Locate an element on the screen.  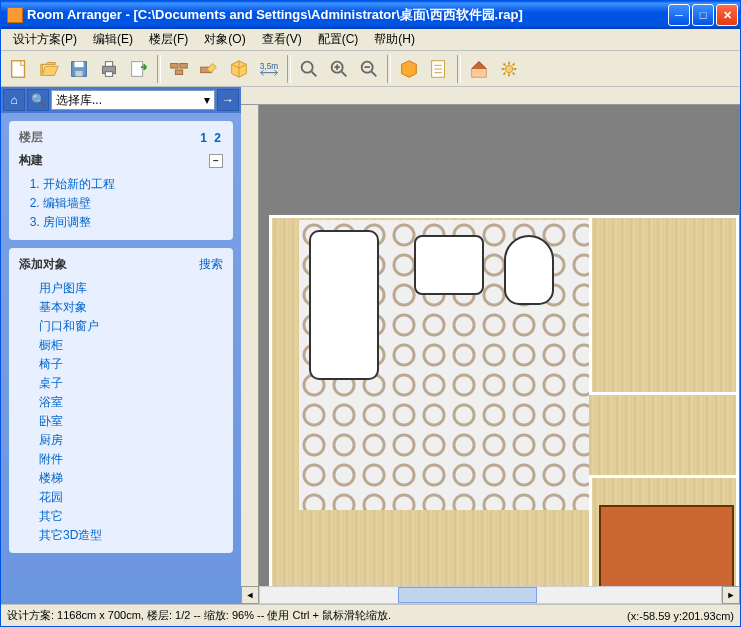
new-button is located at coordinates (19, 69).